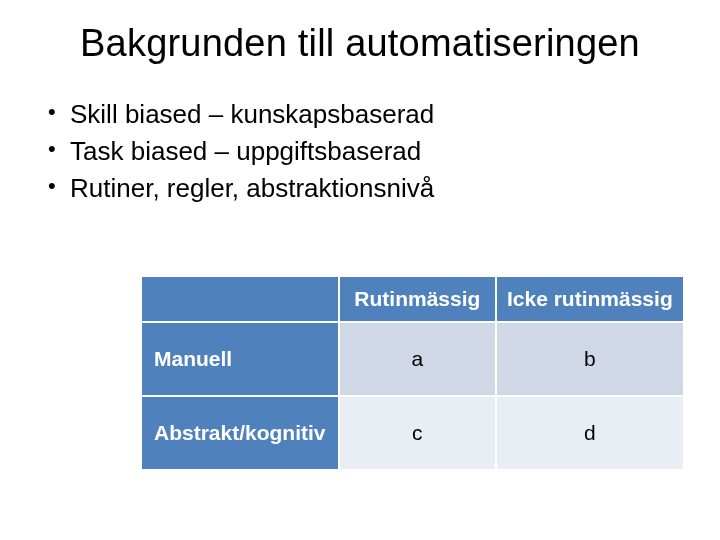 This screenshot has width=720, height=540. I want to click on table-cell: b, so click(590, 359).